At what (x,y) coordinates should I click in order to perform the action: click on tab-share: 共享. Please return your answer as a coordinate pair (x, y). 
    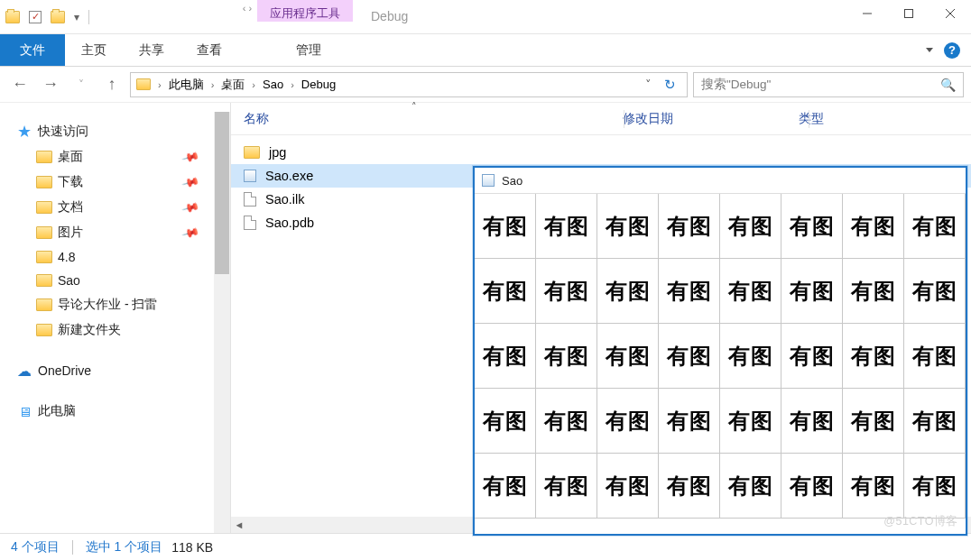
    Looking at the image, I should click on (152, 50).